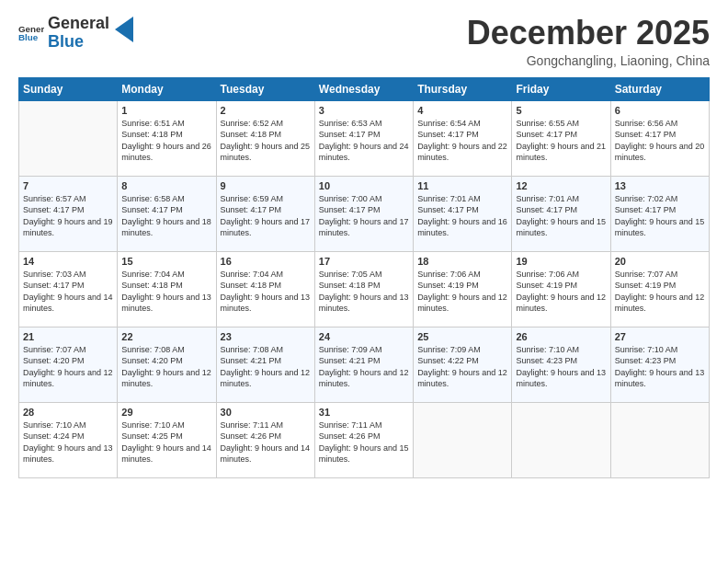  What do you see at coordinates (588, 41) in the screenshot?
I see `title-block: December 2025 Gongchangling, Liaoning, C…` at bounding box center [588, 41].